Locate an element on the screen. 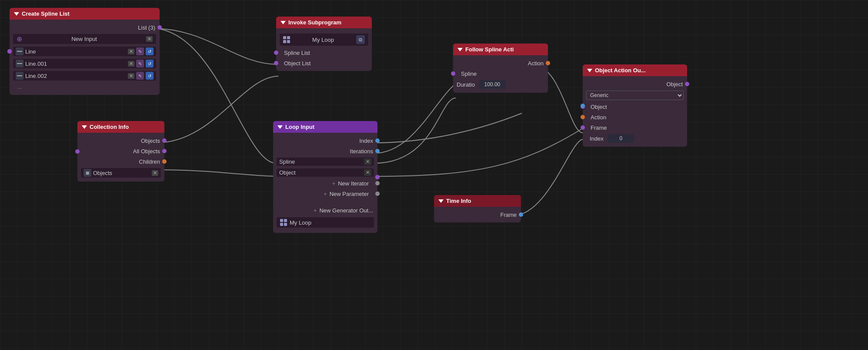 The image size is (868, 350). time-info-node: Time Info Frame is located at coordinates (477, 209).